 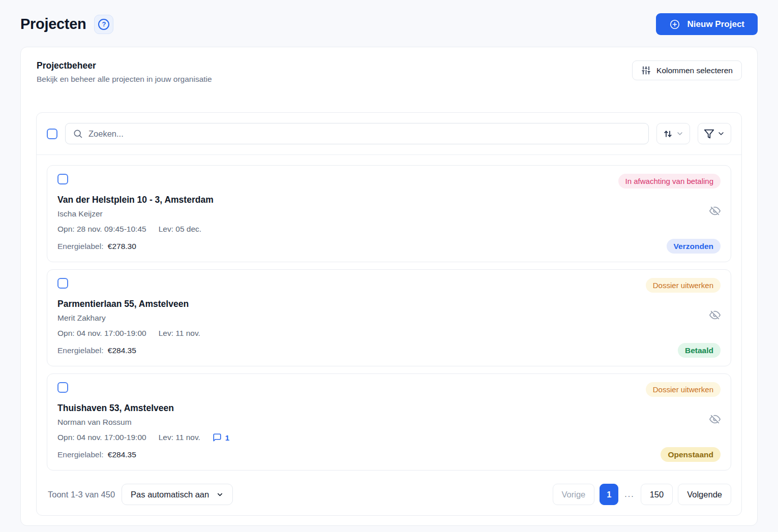 I want to click on sort-button, so click(x=673, y=134).